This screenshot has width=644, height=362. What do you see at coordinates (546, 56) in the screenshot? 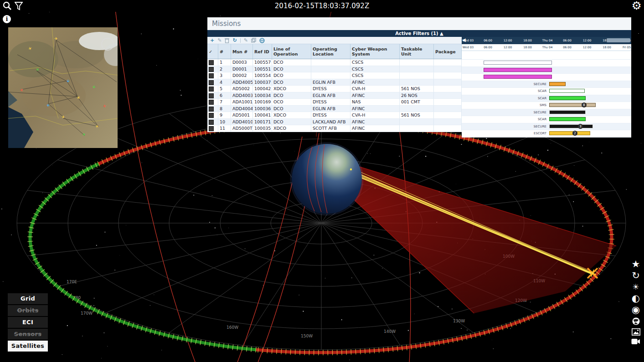
I see `gantt-header-spacer` at bounding box center [546, 56].